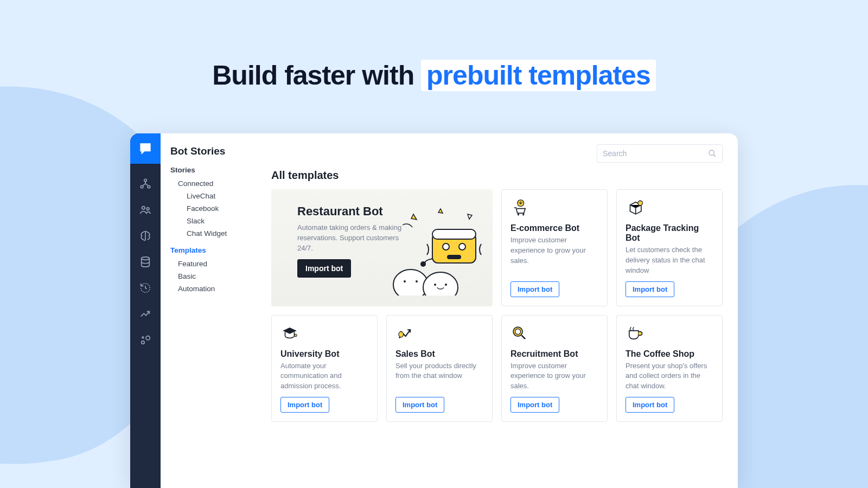 The image size is (868, 488). I want to click on sales-icon, so click(439, 335).